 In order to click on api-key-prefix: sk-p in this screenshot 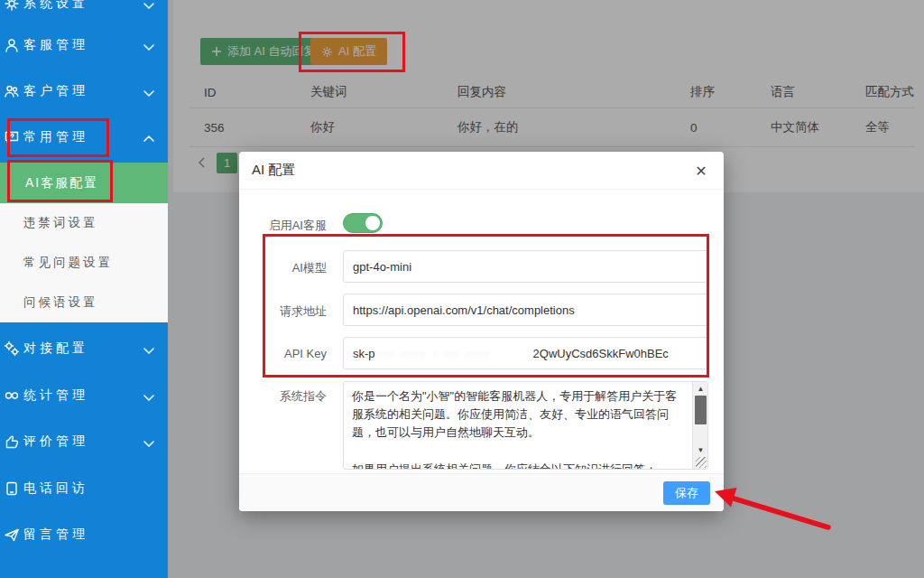, I will do `click(365, 354)`.